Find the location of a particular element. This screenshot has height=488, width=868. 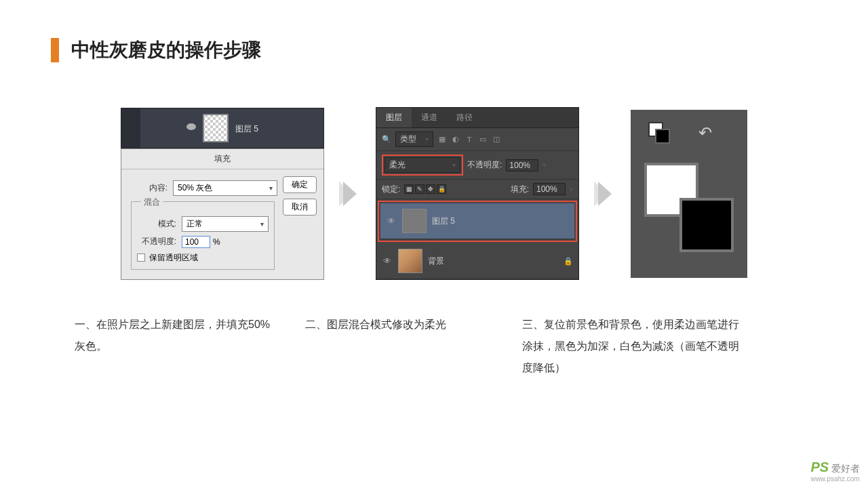

lock-move-icon: ✥ is located at coordinates (431, 189).